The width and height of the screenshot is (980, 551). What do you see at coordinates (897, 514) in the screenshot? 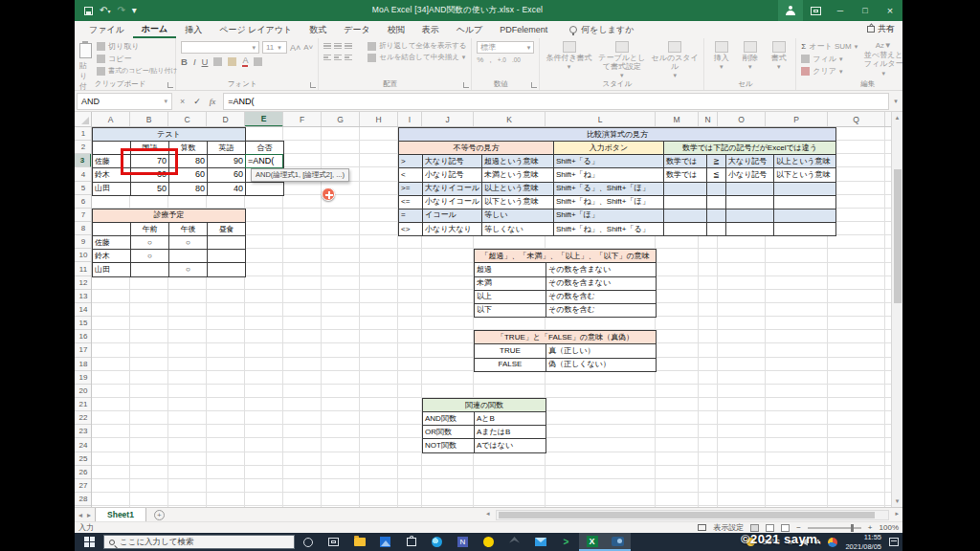
I see `hscroll-right-icon: ▸` at bounding box center [897, 514].